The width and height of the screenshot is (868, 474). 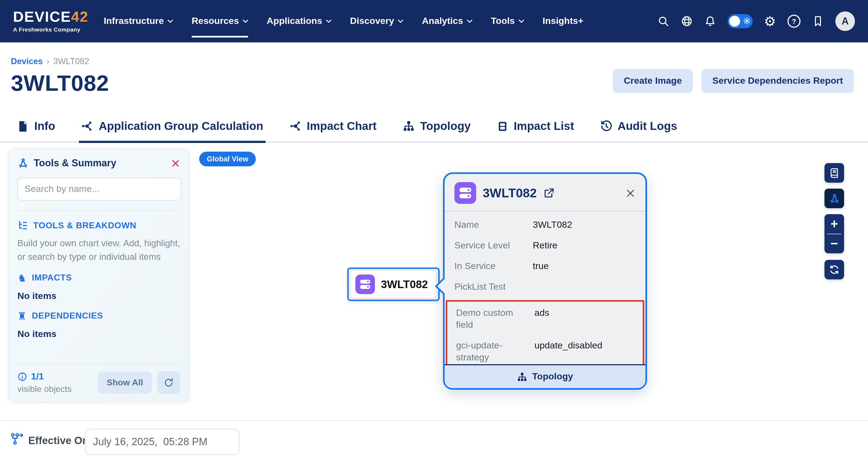 I want to click on device-node-label: 3WLT082, so click(x=404, y=284).